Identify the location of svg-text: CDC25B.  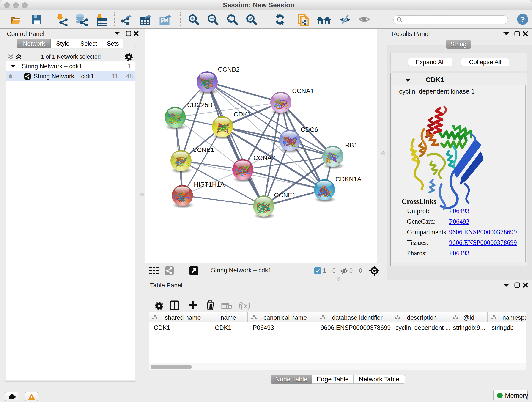
(200, 105).